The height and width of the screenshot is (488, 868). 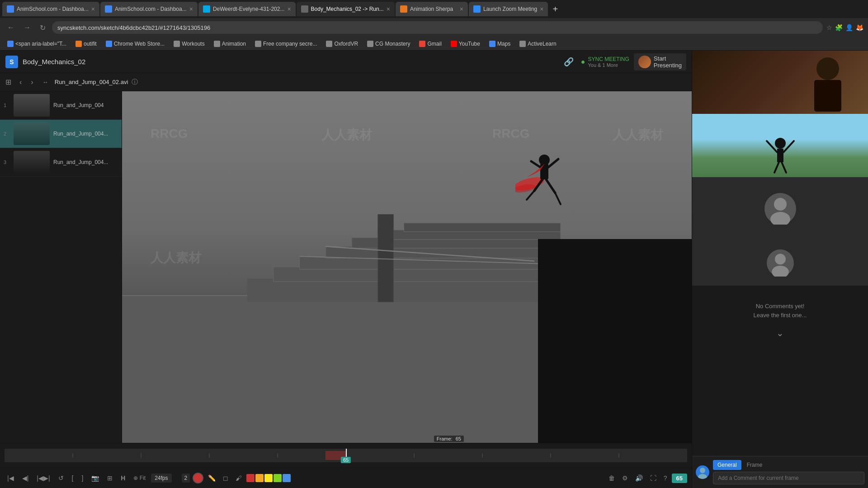 What do you see at coordinates (136, 44) in the screenshot?
I see `bookmark-chrome-store: Chrome Web Store...` at bounding box center [136, 44].